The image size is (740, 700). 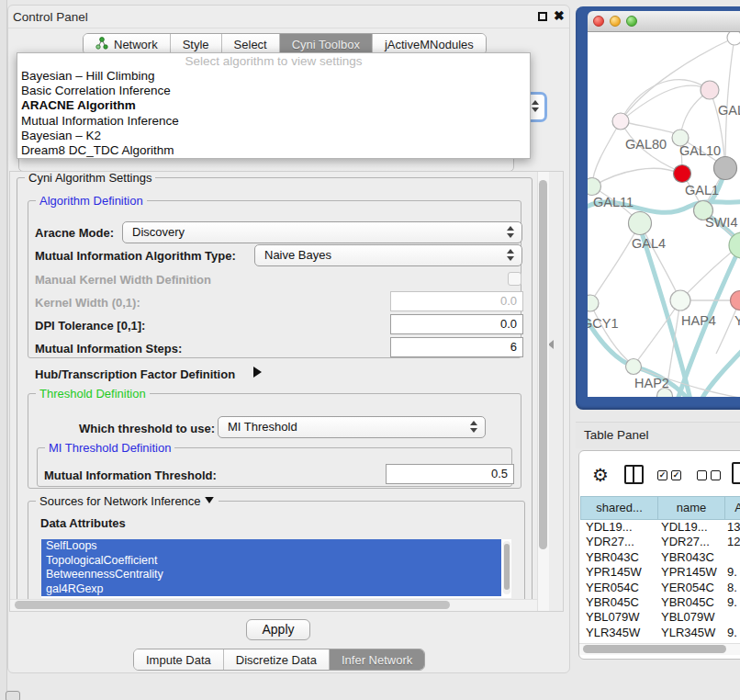 I want to click on zoom-traffic-light-icon, so click(x=632, y=21).